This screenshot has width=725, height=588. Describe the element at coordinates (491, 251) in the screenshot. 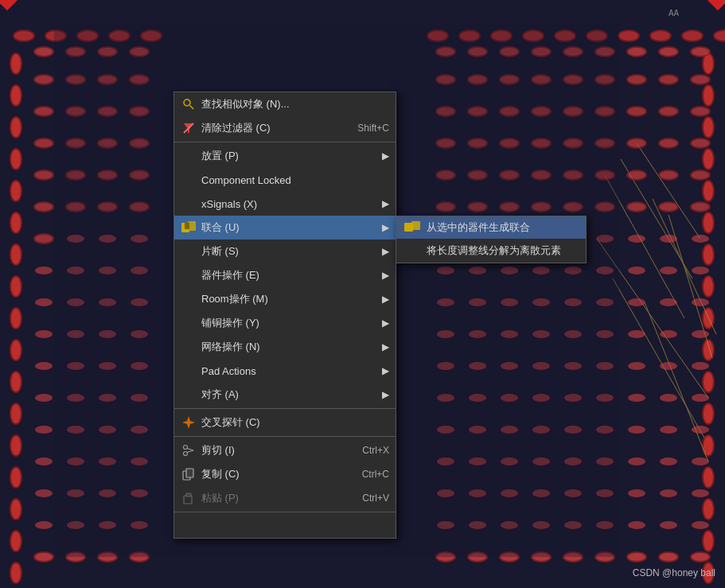

I see `decompose-union-item: 将长度调整线分解为离散元素` at that location.